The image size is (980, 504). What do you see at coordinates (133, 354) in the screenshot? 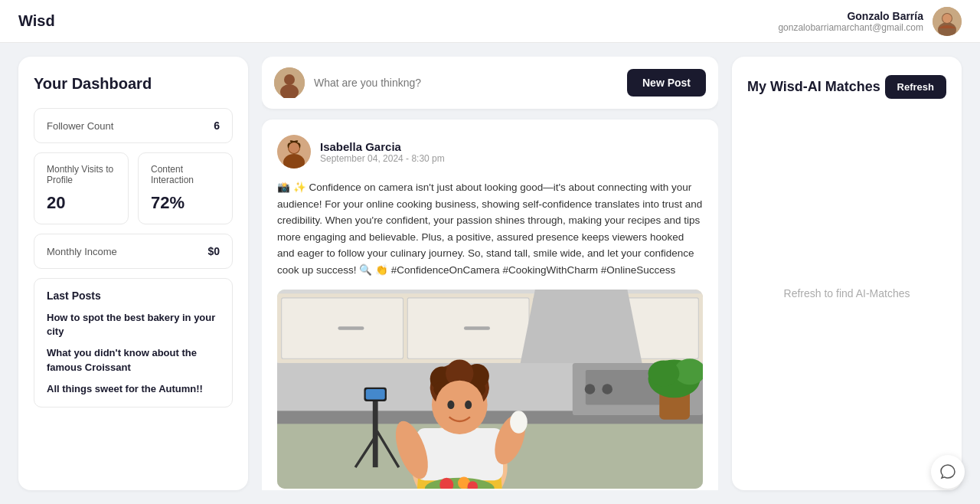
I see `last-posts-list: How to spot the best bakery in your city…` at bounding box center [133, 354].